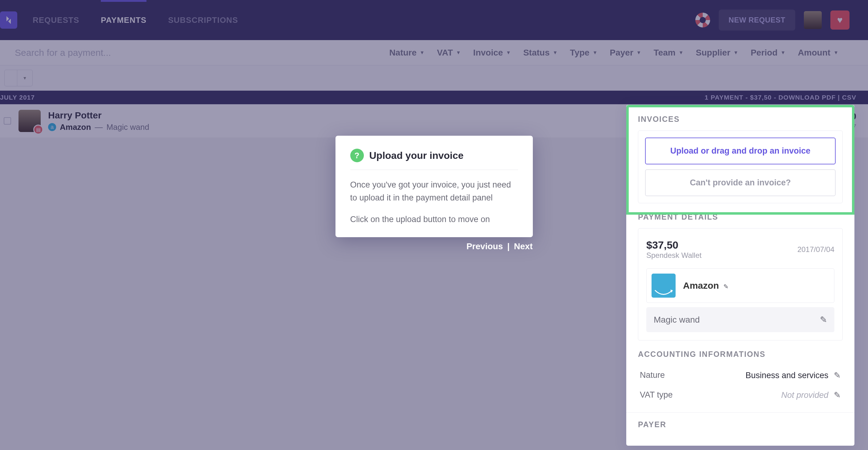 The image size is (868, 450). What do you see at coordinates (816, 249) in the screenshot?
I see `detail-date: 2017/07/04` at bounding box center [816, 249].